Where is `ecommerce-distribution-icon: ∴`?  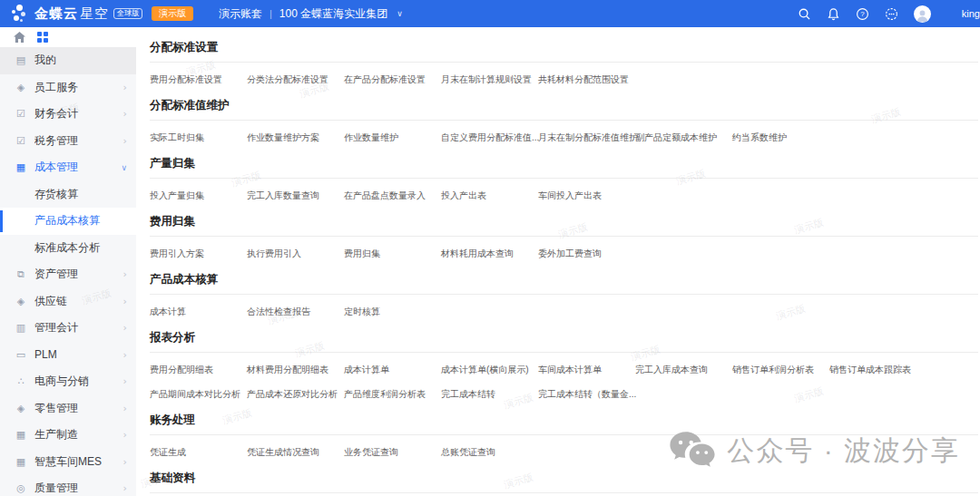
ecommerce-distribution-icon: ∴ is located at coordinates (21, 381).